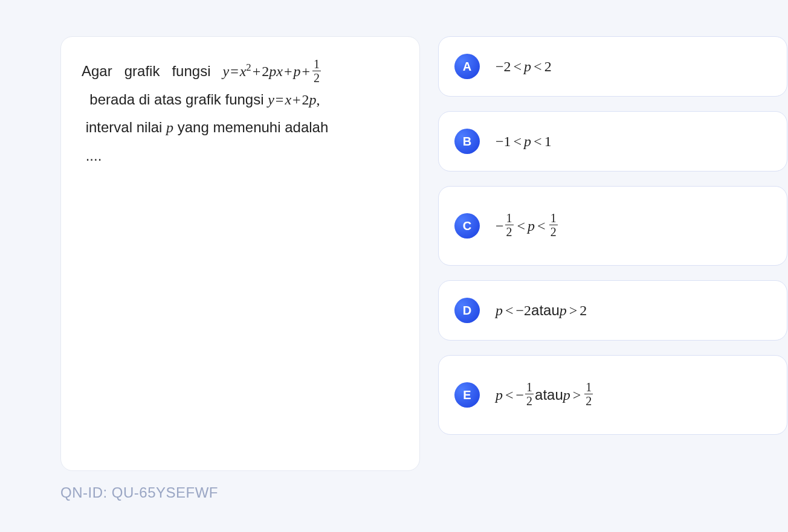 This screenshot has height=532, width=788. I want to click on q-text-2: grafik, so click(143, 71).